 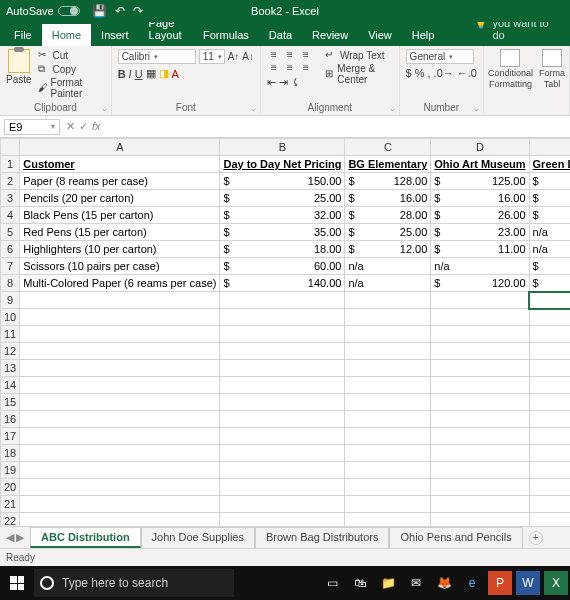 I want to click on row-header-15: 15, so click(x=10, y=402).